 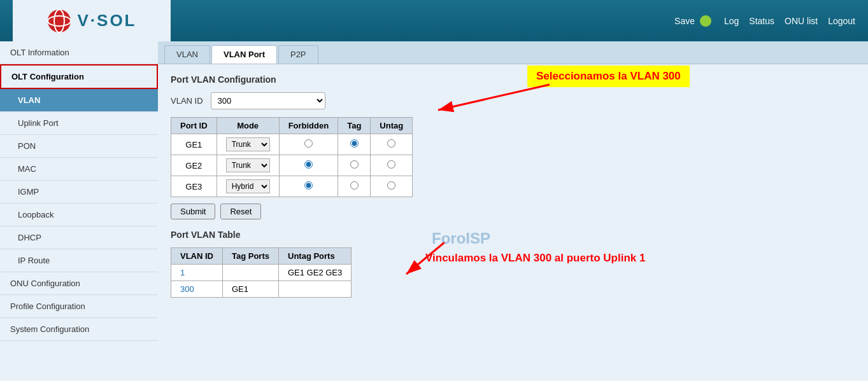 I want to click on sidebar-item-ip-route: IP Route, so click(x=79, y=261).